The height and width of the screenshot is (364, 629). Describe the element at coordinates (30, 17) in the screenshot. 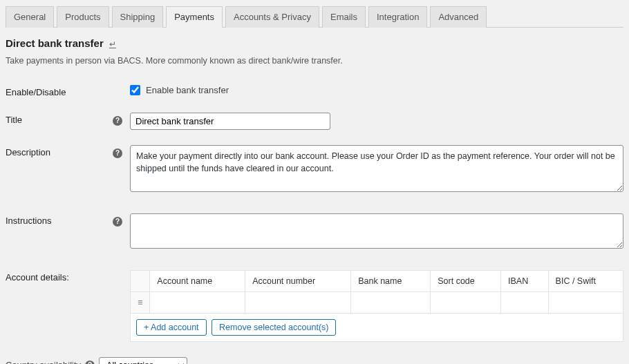

I see `tab-general: General` at that location.